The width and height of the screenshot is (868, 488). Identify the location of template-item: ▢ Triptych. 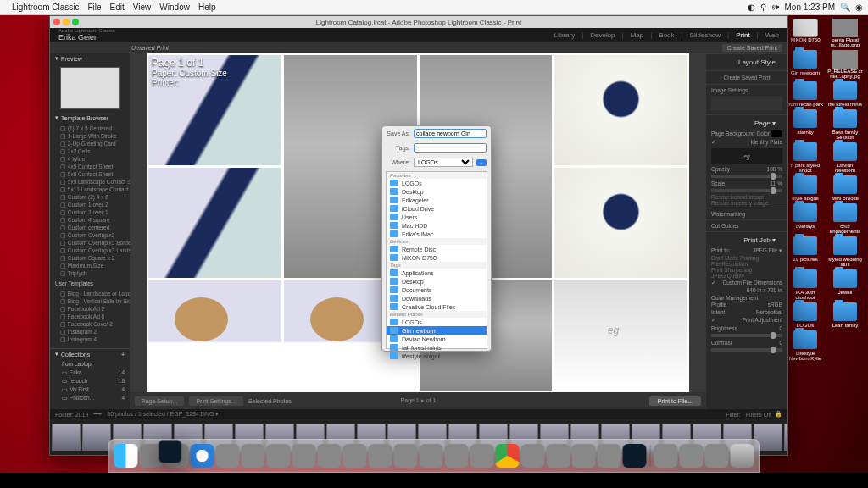
(93, 273).